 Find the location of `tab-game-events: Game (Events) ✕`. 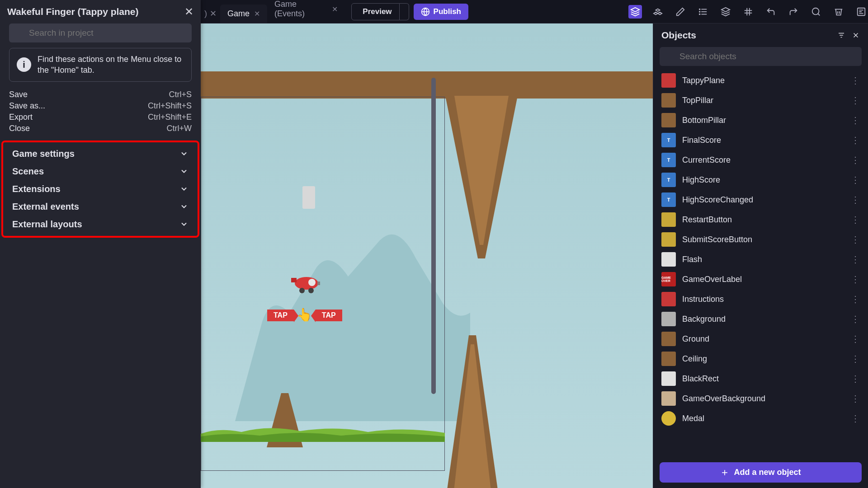

tab-game-events: Game (Events) ✕ is located at coordinates (306, 12).